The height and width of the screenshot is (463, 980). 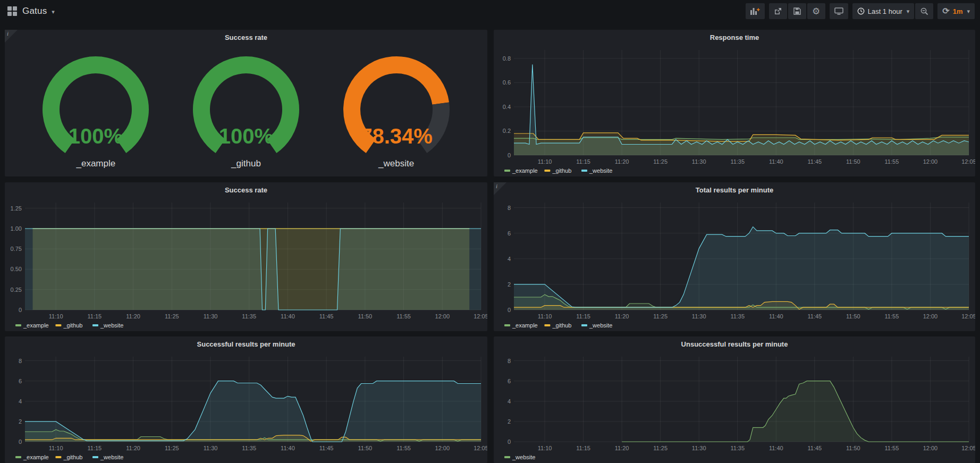 What do you see at coordinates (734, 344) in the screenshot?
I see `panel-title: Unsuccessful results per minute` at bounding box center [734, 344].